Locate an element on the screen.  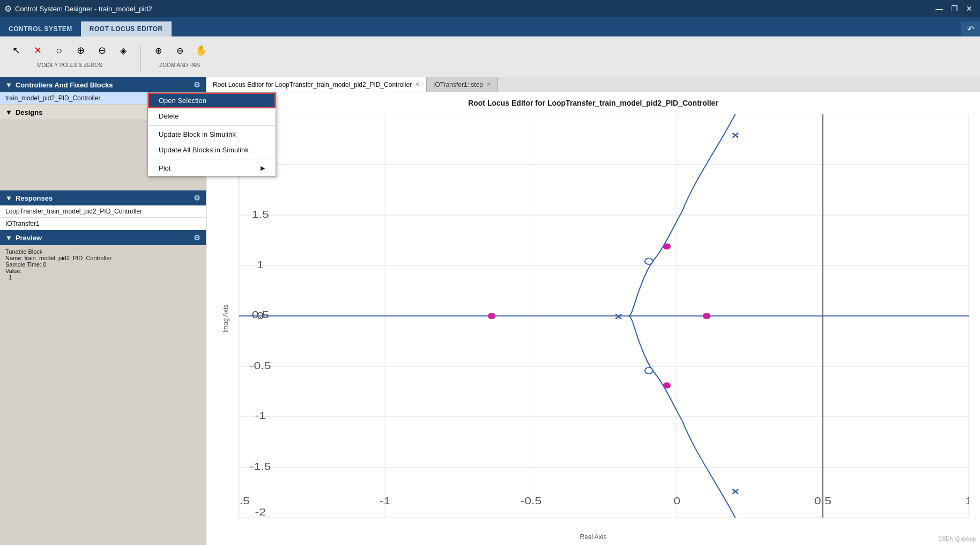
close-button: ✕ is located at coordinates (969, 9).